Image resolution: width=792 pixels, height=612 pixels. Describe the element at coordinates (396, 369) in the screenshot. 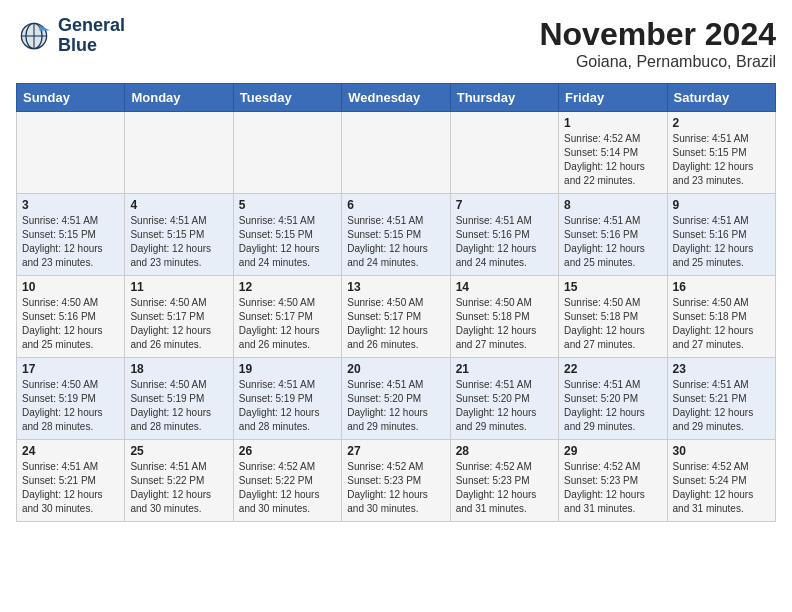

I see `day-number: 20` at that location.